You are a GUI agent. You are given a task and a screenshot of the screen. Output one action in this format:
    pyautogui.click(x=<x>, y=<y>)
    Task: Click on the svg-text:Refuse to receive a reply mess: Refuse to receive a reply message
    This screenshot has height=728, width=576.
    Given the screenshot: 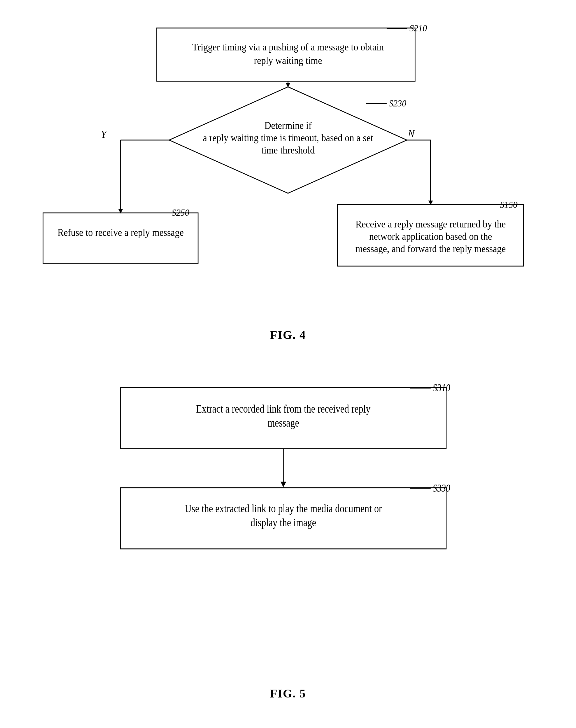 What is the action you would take?
    pyautogui.click(x=121, y=233)
    